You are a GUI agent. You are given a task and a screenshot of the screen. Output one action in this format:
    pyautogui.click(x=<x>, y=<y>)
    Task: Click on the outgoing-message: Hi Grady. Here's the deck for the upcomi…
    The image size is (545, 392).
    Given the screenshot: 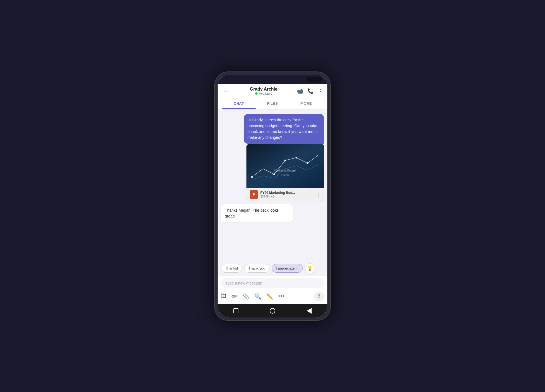 What is the action you would take?
    pyautogui.click(x=272, y=157)
    